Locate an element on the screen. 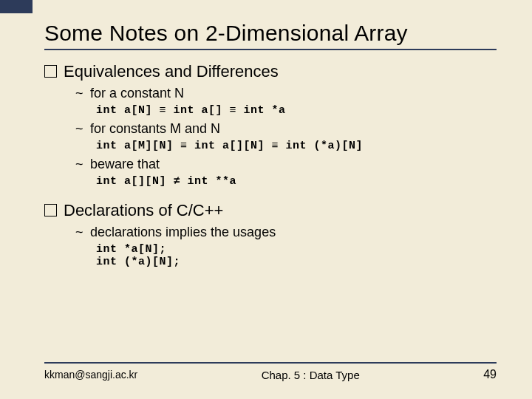 The image size is (532, 399). footer-author: kkman@sangji.ac.kr is located at coordinates (91, 375).